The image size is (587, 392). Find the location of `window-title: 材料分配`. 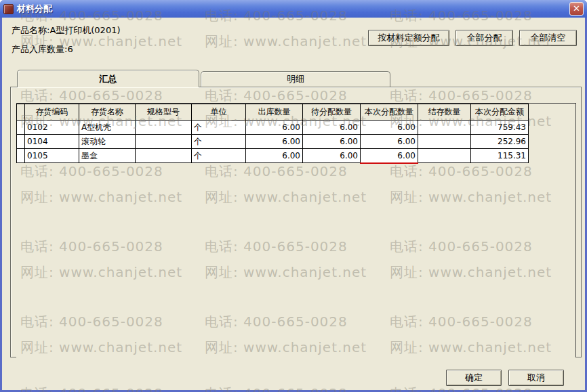

window-title: 材料分配 is located at coordinates (293, 9).